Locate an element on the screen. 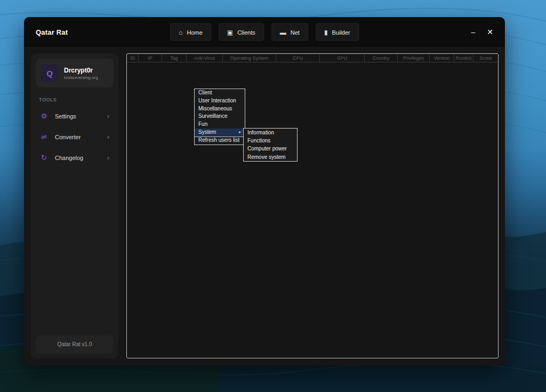 The width and height of the screenshot is (546, 392). menu-item-refresh-users: Refresh users list is located at coordinates (220, 141).